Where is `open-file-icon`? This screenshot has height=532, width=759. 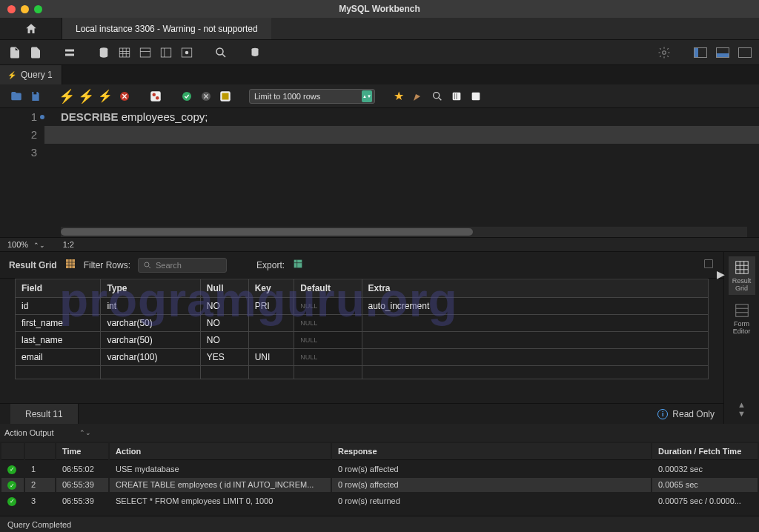
open-file-icon is located at coordinates (16, 96).